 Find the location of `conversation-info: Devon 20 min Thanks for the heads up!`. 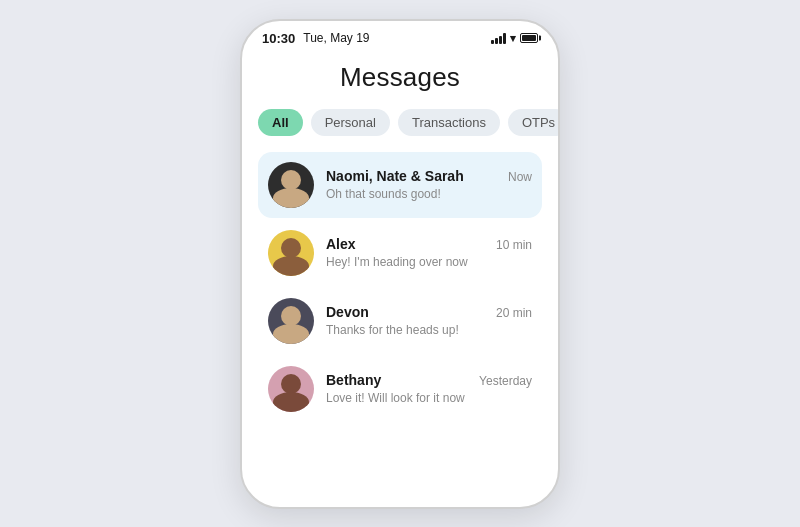

conversation-info: Devon 20 min Thanks for the heads up! is located at coordinates (429, 320).